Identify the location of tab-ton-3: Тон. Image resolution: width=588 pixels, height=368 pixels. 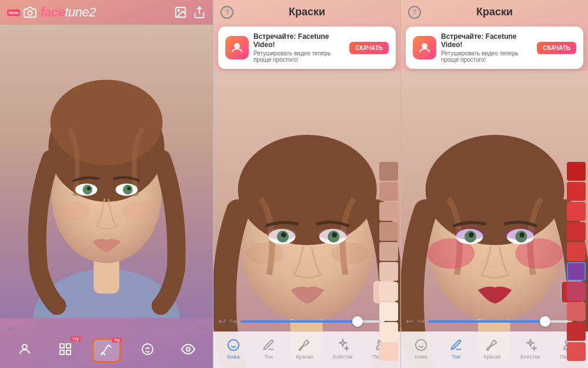
(456, 349).